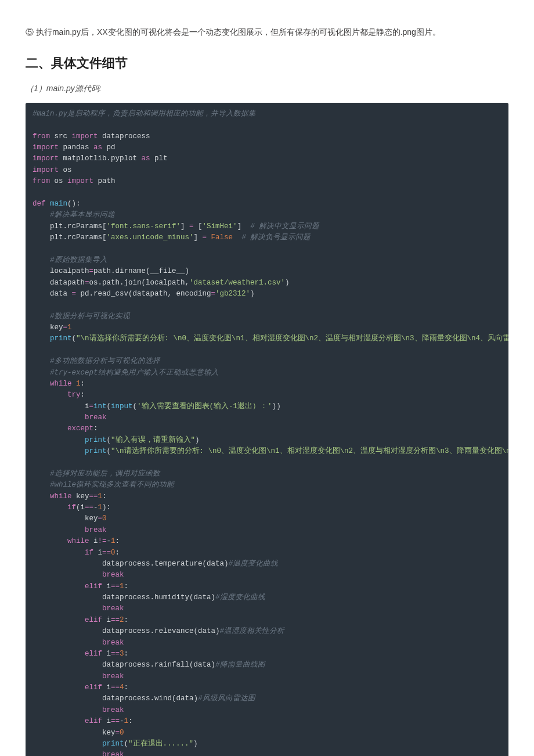 Image resolution: width=534 pixels, height=756 pixels. What do you see at coordinates (267, 33) in the screenshot?
I see `paragraph-item-5: ⑤ 执行main.py后，XX变化图的可视化将会是一个动态变化图展示，但所有保存…` at bounding box center [267, 33].